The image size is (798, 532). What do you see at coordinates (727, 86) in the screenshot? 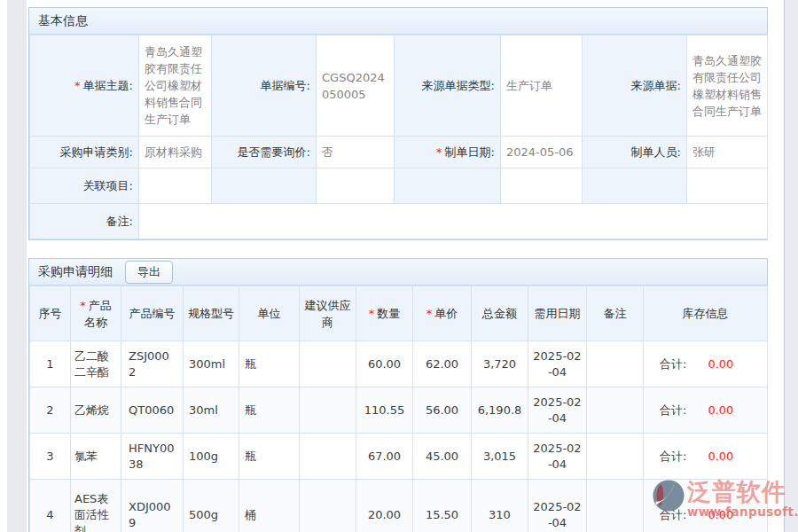
I see `source-doc-value: 青岛久通塑胶有限责任公司橡塑材料销售合同生产订单` at bounding box center [727, 86].